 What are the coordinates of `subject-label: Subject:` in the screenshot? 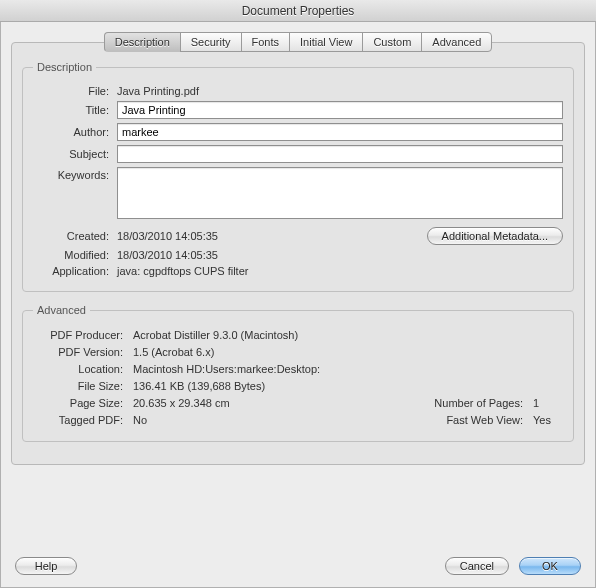 It's located at (75, 154).